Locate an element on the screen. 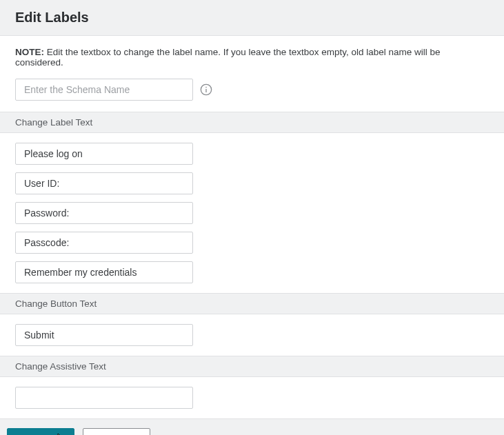 The width and height of the screenshot is (504, 435). close-button: Close is located at coordinates (117, 432).